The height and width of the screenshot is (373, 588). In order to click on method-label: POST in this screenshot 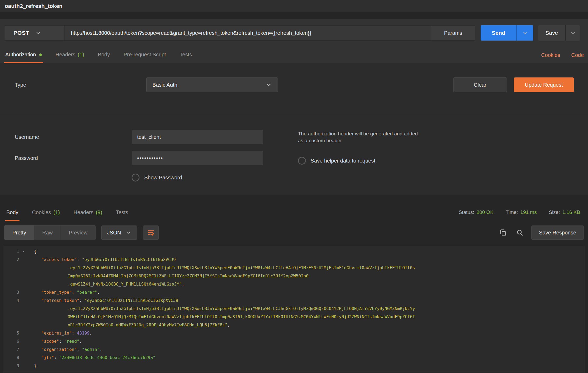, I will do `click(22, 33)`.